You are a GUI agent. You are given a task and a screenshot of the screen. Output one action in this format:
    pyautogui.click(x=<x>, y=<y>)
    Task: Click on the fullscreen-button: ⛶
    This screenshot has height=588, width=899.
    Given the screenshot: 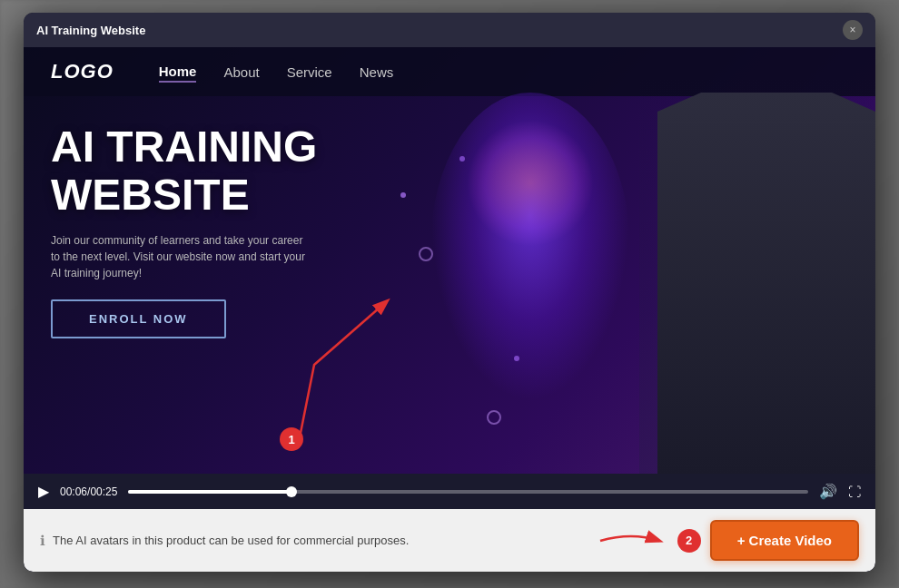 What is the action you would take?
    pyautogui.click(x=855, y=492)
    